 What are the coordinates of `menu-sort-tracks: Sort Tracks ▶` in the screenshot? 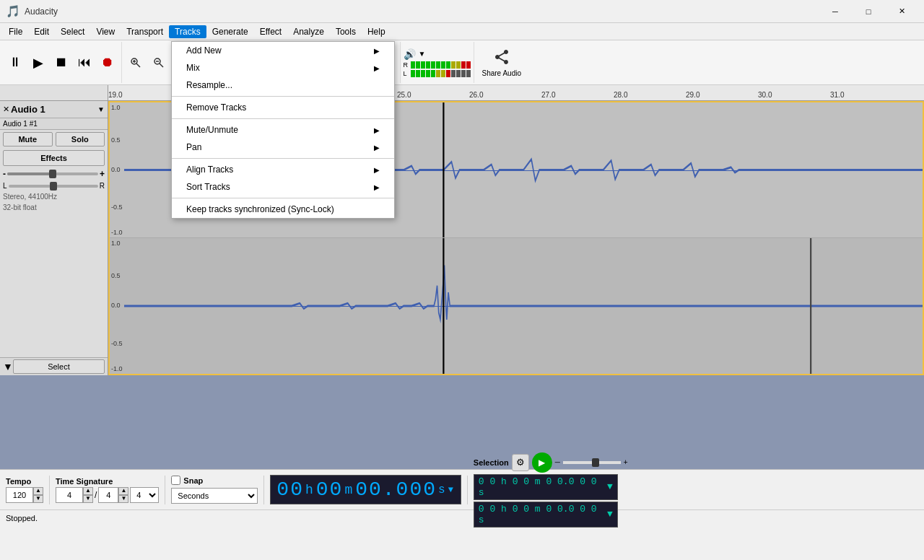 It's located at (283, 187).